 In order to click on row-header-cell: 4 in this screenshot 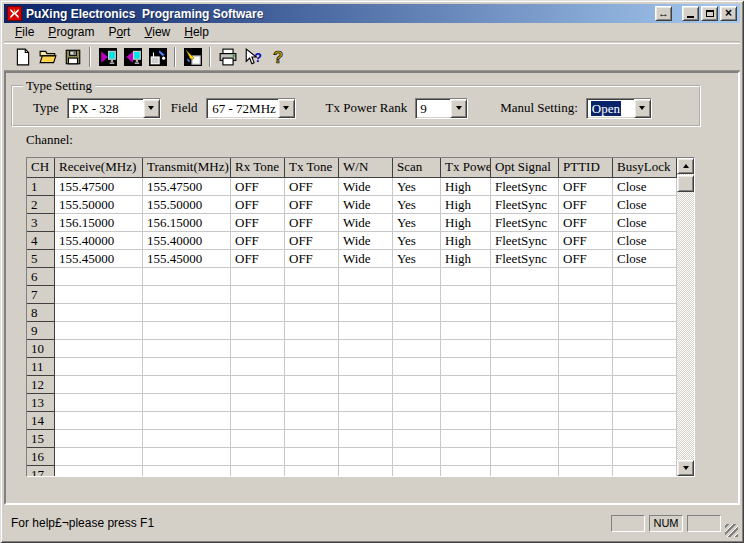, I will do `click(41, 241)`.